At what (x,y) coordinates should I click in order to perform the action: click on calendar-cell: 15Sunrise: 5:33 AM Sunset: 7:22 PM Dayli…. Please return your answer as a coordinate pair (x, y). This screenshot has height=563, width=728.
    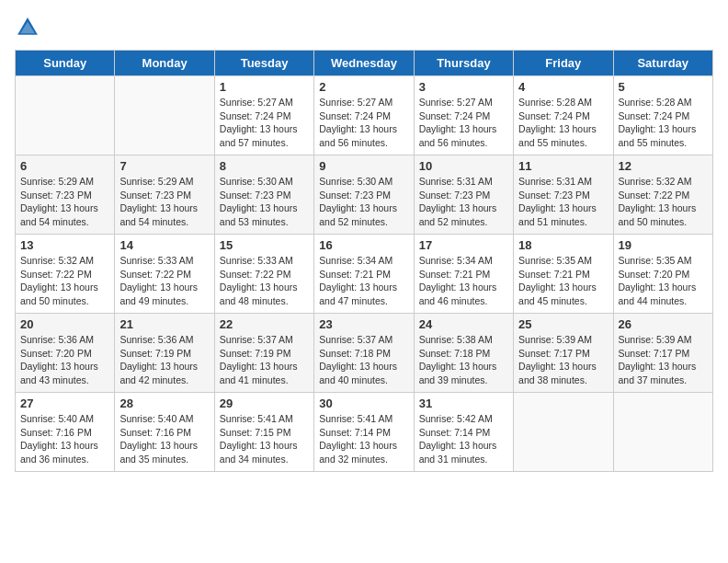
    Looking at the image, I should click on (264, 274).